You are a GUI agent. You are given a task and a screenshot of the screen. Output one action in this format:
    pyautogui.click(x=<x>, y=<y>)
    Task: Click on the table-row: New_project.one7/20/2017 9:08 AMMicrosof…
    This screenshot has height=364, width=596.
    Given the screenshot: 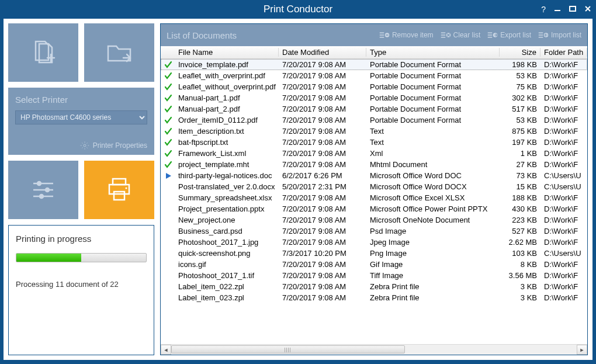 What is the action you would take?
    pyautogui.click(x=374, y=220)
    